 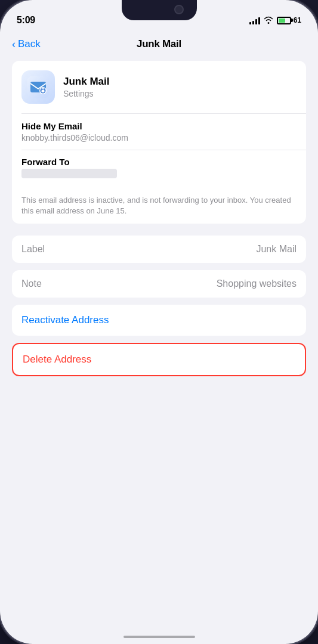 What do you see at coordinates (255, 20) in the screenshot?
I see `signal-bars-icon` at bounding box center [255, 20].